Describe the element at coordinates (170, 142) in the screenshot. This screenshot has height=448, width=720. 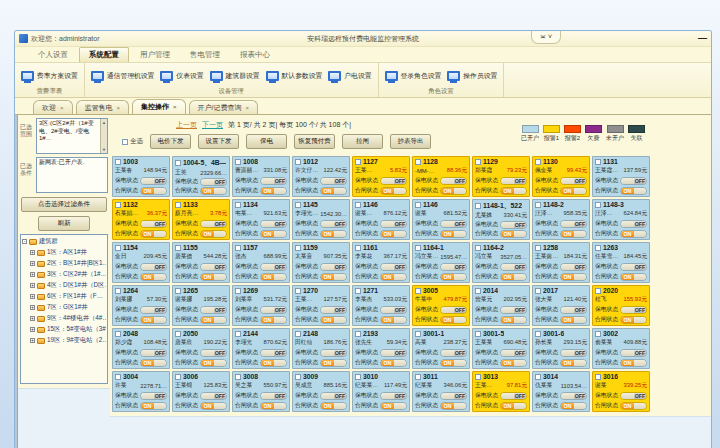
I see `action-button: 电价下发` at that location.